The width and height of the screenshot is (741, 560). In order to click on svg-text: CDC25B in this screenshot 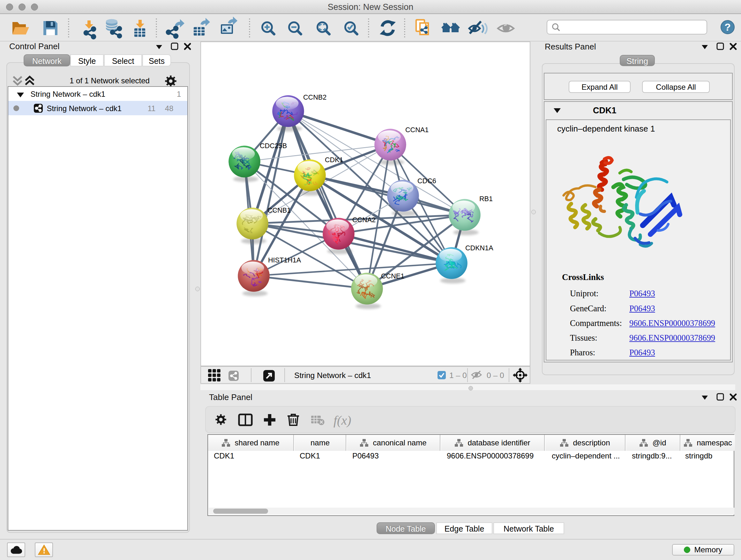, I will do `click(273, 146)`.